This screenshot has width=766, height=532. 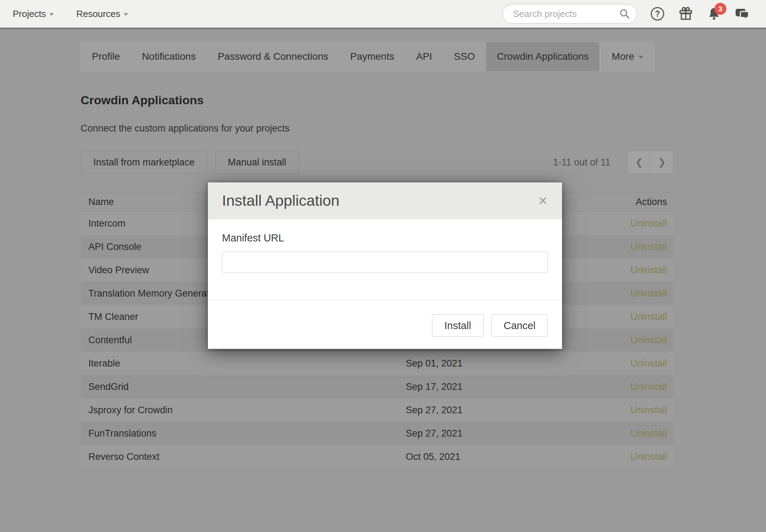 What do you see at coordinates (368, 57) in the screenshot?
I see `settings-tabs: Profile Notifications Password & Connect…` at bounding box center [368, 57].